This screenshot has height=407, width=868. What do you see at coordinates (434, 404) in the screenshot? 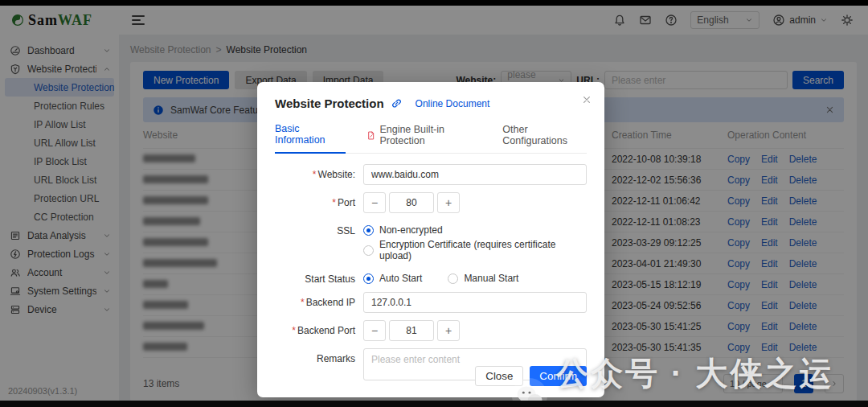
I see `letterbox-bottom` at bounding box center [434, 404].